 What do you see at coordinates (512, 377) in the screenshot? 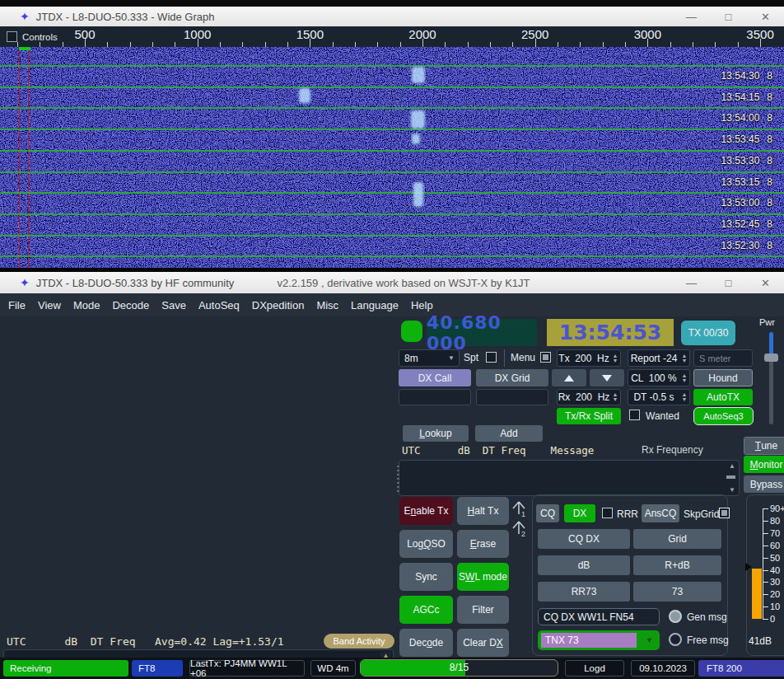
I see `dx-grid-button: DX Grid` at bounding box center [512, 377].